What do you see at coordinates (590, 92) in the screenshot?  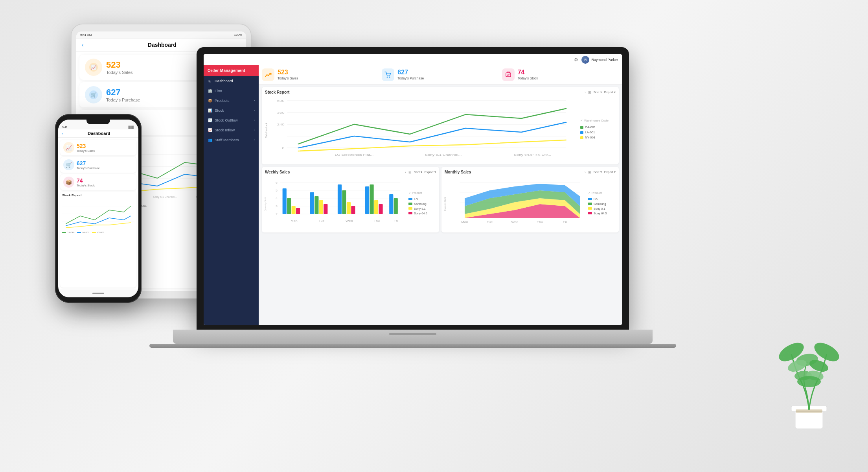 I see `table-icon: ⊞` at bounding box center [590, 92].